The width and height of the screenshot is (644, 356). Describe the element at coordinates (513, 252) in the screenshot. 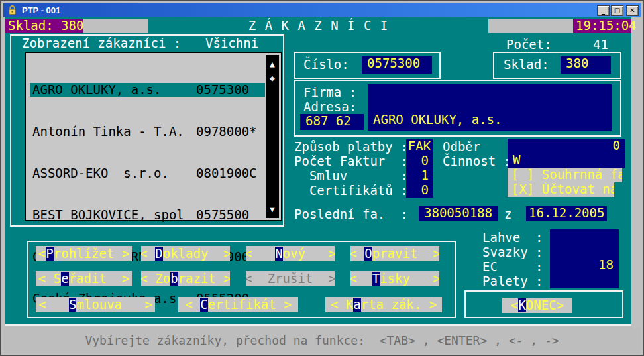

I see `svazky-label: Svazky :` at that location.